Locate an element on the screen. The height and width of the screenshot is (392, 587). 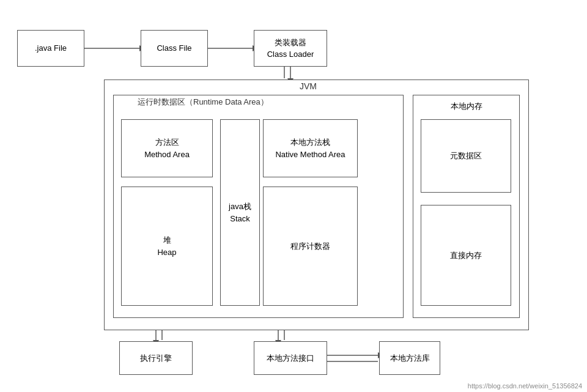
class-loader-box: 类装载器 Class Loader is located at coordinates (290, 48).